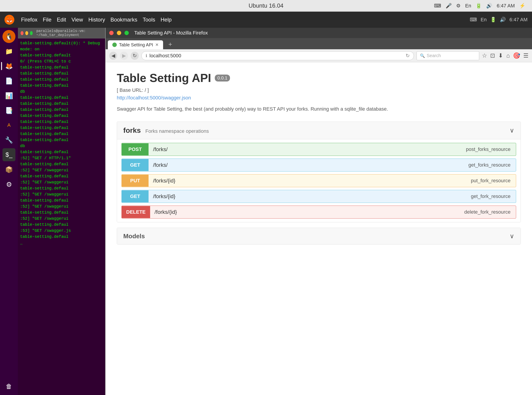 This screenshot has width=532, height=395. I want to click on forks-namespace-header: forks Forks namespace operations ∨, so click(319, 131).